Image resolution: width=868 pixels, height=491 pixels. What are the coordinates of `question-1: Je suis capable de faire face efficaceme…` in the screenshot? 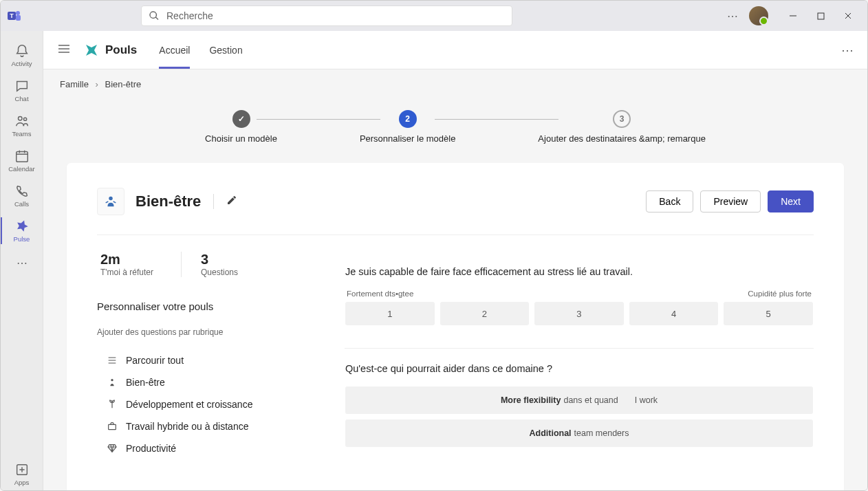 It's located at (579, 298).